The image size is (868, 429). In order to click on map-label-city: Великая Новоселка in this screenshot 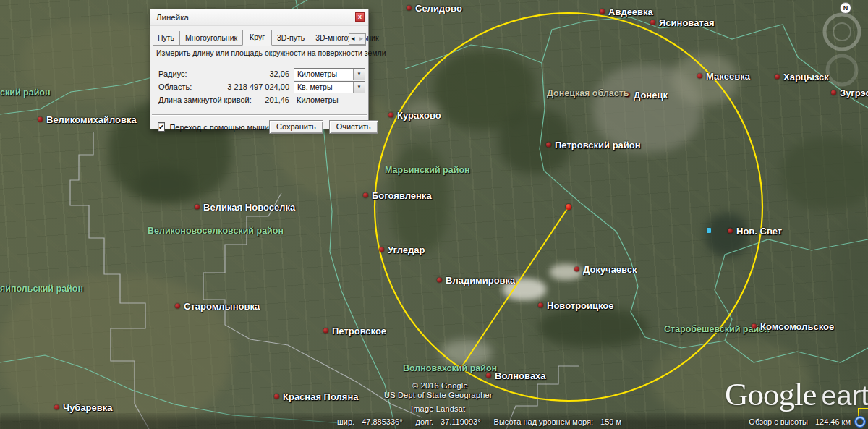, I will do `click(244, 207)`.